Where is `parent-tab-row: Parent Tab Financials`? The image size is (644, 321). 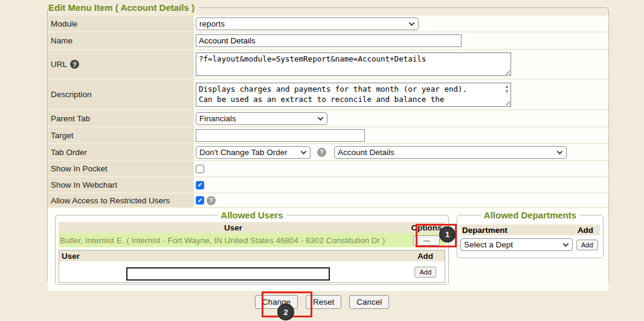
parent-tab-row: Parent Tab Financials is located at coordinates (328, 118).